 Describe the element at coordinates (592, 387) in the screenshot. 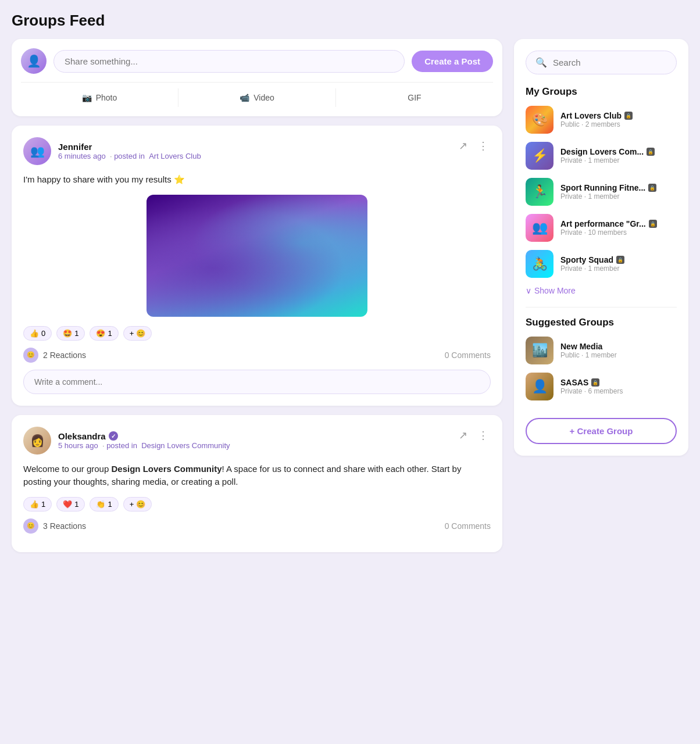

I see `group-info: SASAS 🔒 Private · 6 members` at that location.